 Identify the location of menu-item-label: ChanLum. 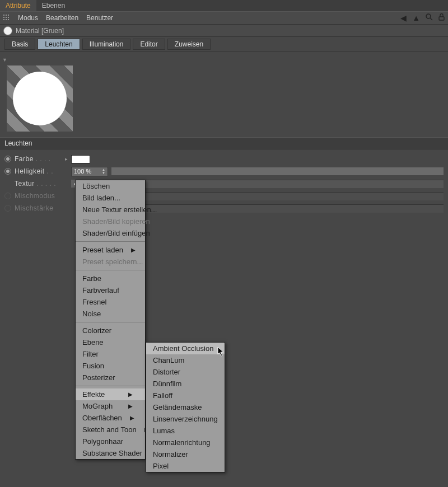
(169, 360).